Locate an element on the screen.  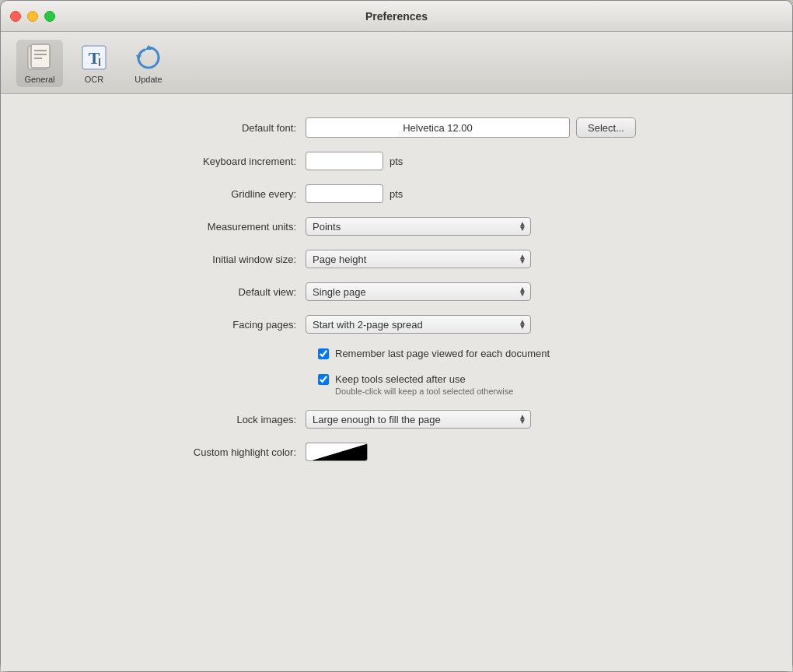
gridline-label: Gridline every: is located at coordinates (172, 194).